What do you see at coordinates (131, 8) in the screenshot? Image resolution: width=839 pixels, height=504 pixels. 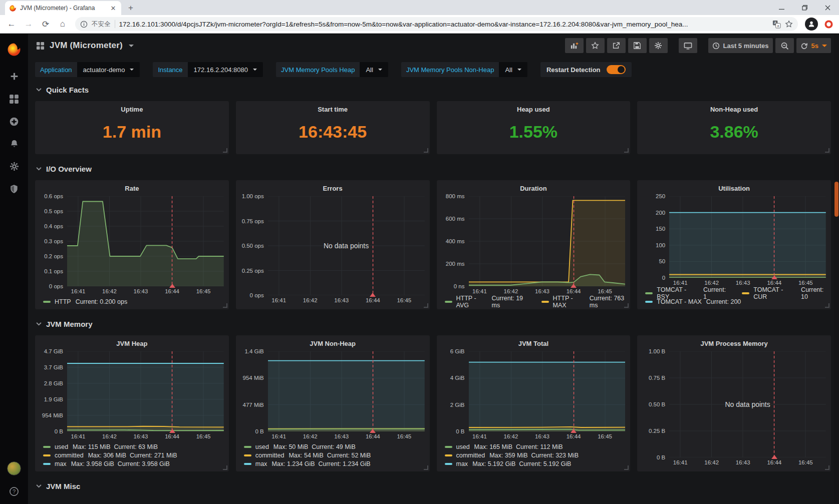 I see `new-tab-button: +` at bounding box center [131, 8].